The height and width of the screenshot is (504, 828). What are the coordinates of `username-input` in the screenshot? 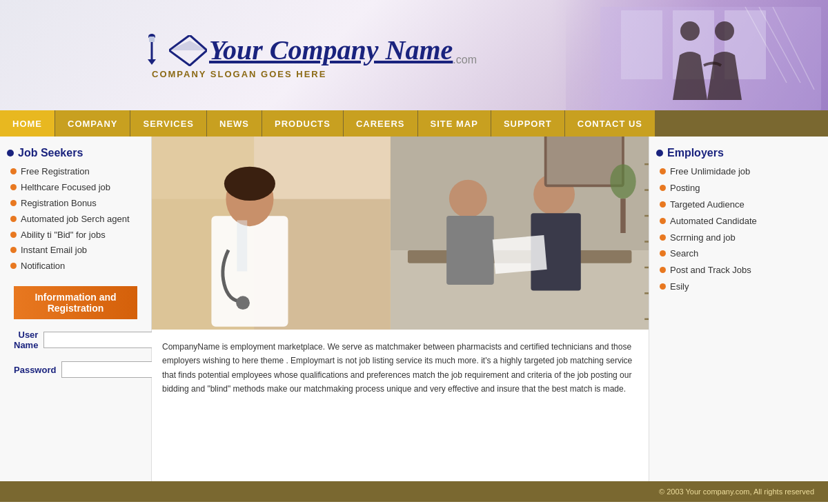 It's located at (100, 340).